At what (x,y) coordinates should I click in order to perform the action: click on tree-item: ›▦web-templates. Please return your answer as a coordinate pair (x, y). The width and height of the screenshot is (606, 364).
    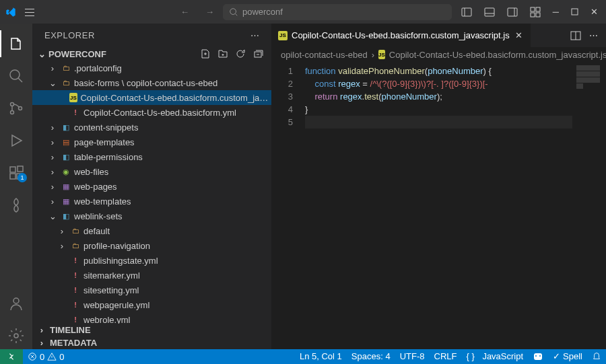
    Looking at the image, I should click on (152, 201).